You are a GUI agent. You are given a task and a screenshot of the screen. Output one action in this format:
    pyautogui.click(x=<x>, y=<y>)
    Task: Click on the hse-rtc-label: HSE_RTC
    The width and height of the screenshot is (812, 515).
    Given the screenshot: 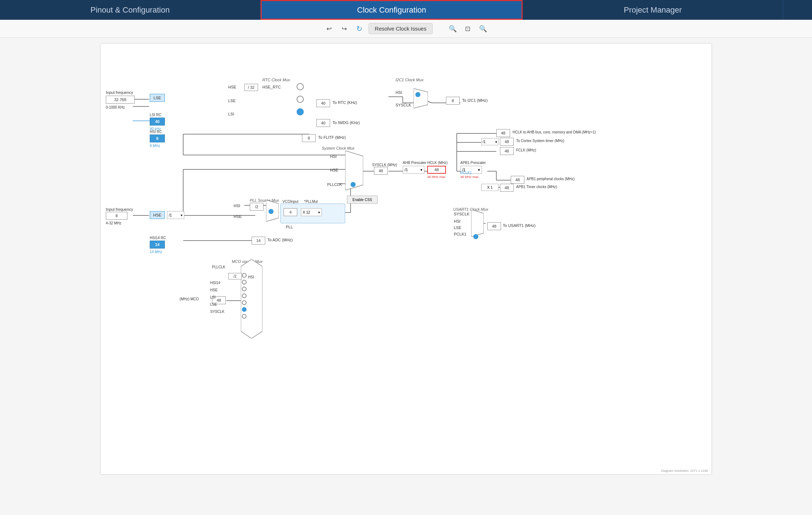 What is the action you would take?
    pyautogui.click(x=271, y=87)
    